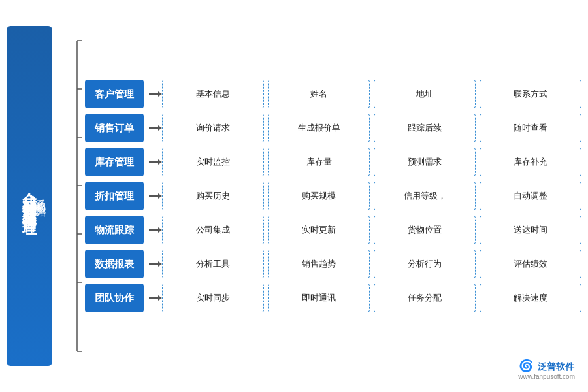 The height and width of the screenshot is (392, 588). I want to click on logo-name: 泛普软件, so click(556, 367).